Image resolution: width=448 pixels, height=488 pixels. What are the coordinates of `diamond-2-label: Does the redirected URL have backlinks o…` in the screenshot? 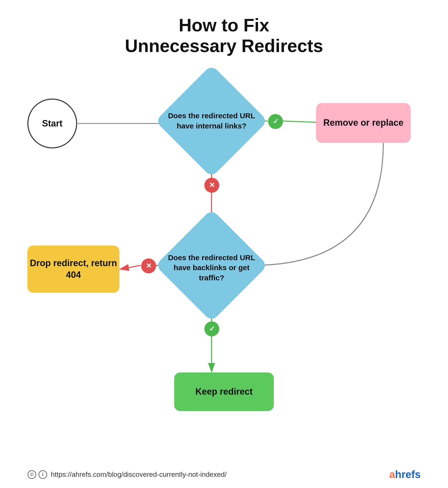 It's located at (212, 268).